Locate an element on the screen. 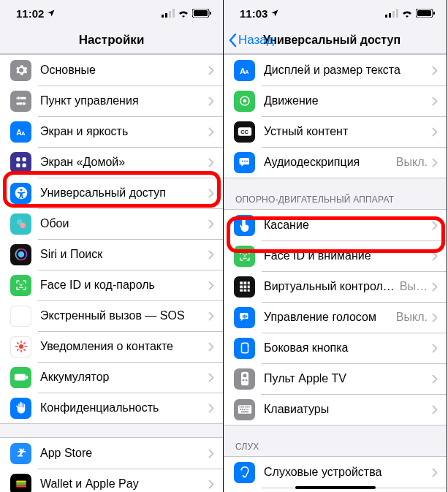 This screenshot has width=448, height=492. wifi-icon is located at coordinates (407, 13).